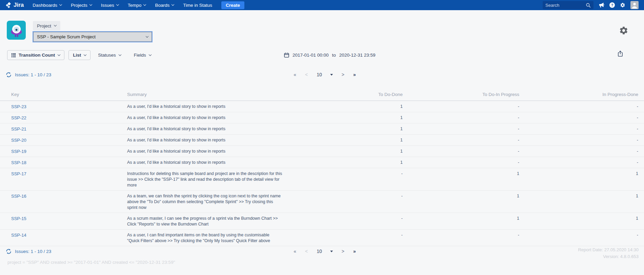 The image size is (644, 275). Describe the element at coordinates (19, 129) in the screenshot. I see `issue-key-link: SSP-21` at that location.